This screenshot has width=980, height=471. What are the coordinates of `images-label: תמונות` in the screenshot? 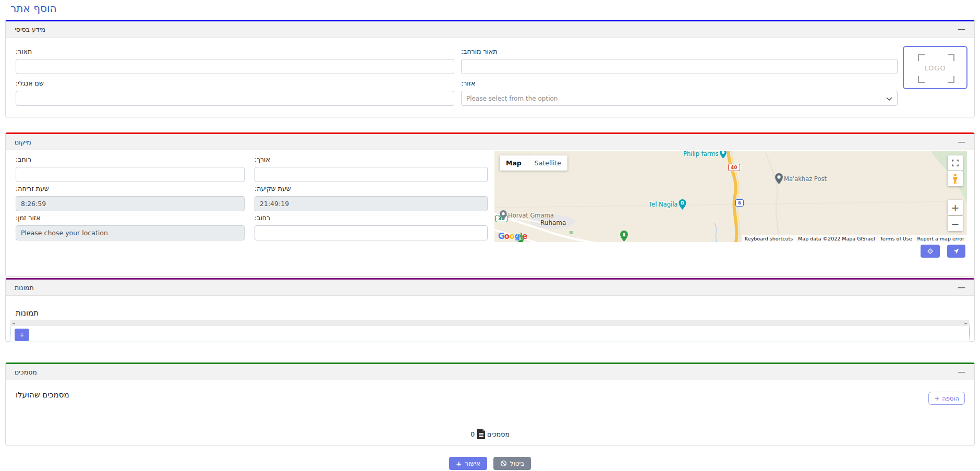 It's located at (27, 313).